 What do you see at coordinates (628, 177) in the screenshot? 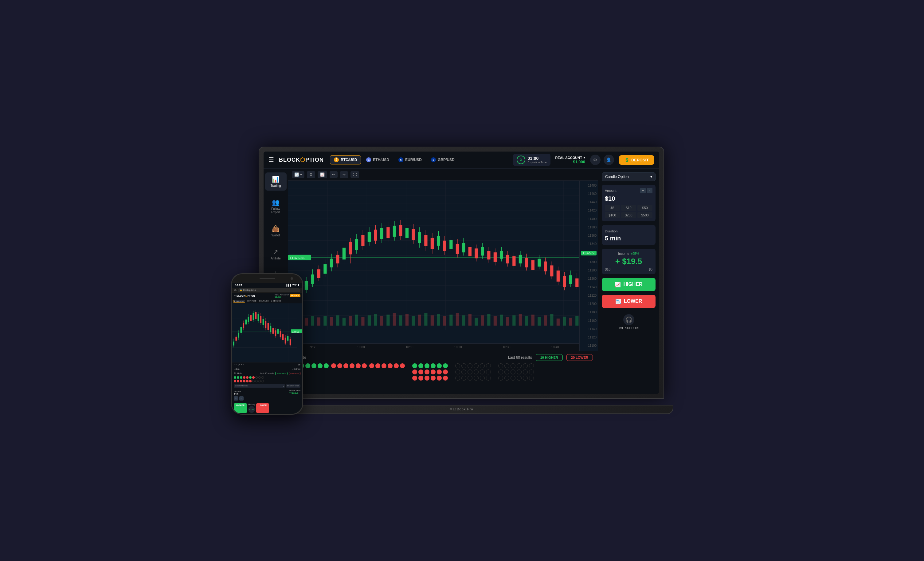
I see `candle-option-select: Candle Option ▾` at bounding box center [628, 177].